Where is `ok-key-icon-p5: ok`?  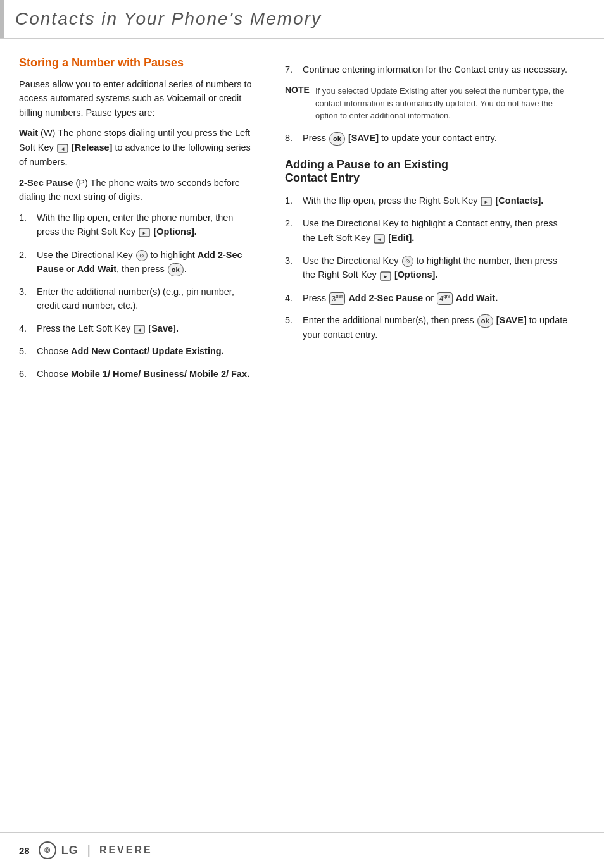 ok-key-icon-p5: ok is located at coordinates (485, 321).